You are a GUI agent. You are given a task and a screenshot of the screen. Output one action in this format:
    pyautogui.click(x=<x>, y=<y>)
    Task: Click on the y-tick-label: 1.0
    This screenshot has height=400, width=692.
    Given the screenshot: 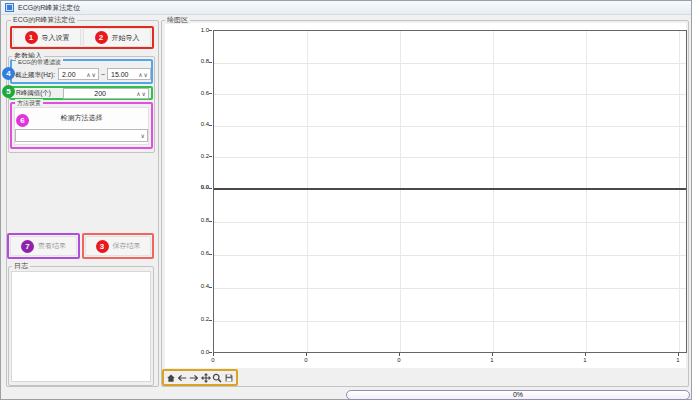 What is the action you would take?
    pyautogui.click(x=197, y=30)
    